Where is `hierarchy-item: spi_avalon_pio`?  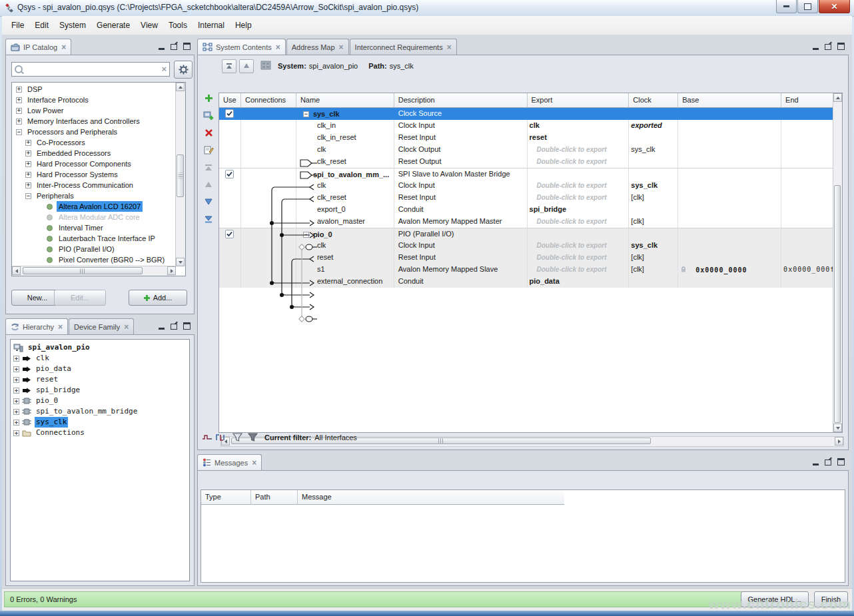 hierarchy-item: spi_avalon_pio is located at coordinates (101, 348).